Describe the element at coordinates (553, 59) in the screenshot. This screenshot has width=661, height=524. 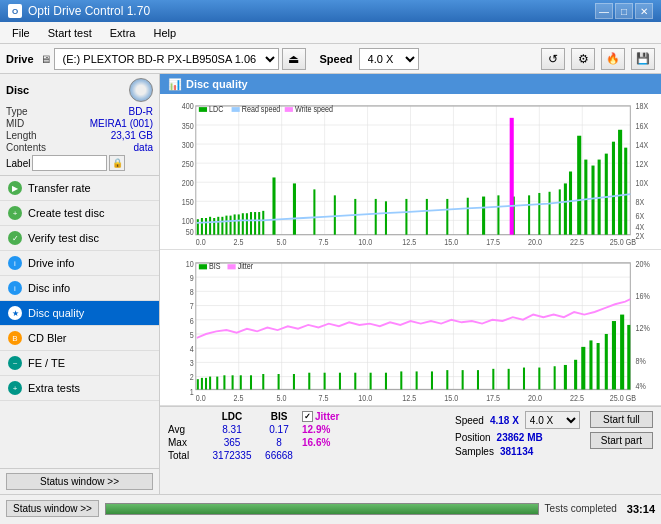
I see `refresh-button: ↺` at that location.